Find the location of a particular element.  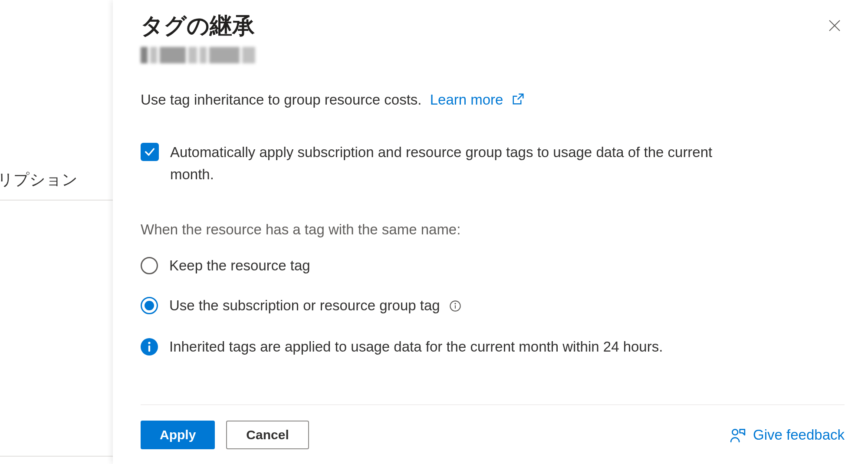

apply-button: Apply is located at coordinates (178, 435).